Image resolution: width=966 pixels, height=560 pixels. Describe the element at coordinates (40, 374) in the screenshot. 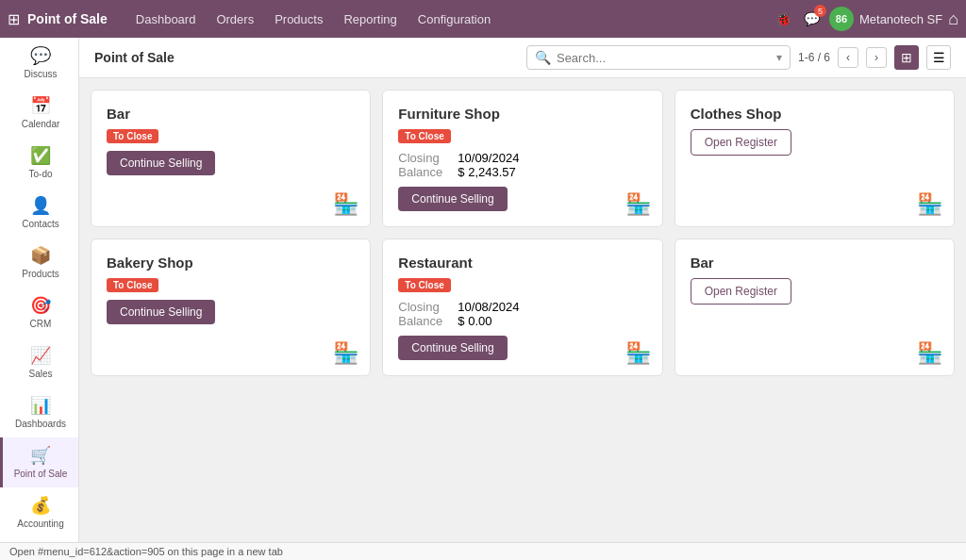

I see `sidebar-label-6: Sales` at that location.